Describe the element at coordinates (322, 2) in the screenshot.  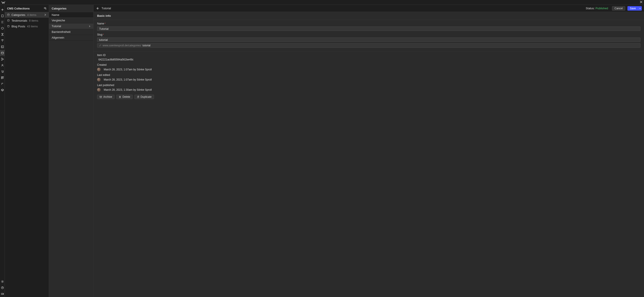
I see `top-bar` at that location.